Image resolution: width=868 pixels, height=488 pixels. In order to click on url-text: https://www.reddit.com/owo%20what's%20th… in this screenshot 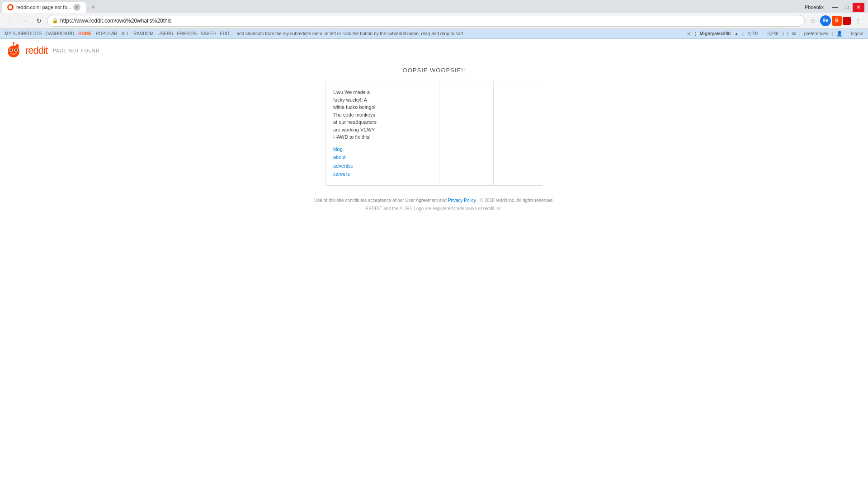, I will do `click(116, 21)`.